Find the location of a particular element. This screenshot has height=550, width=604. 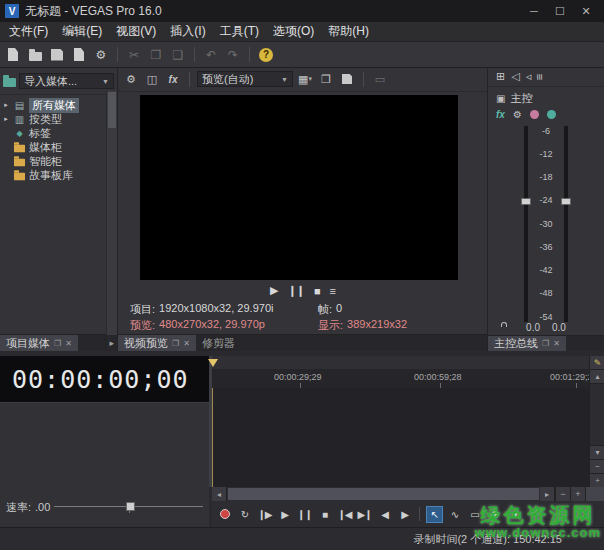

import-media-icon is located at coordinates (10, 82).